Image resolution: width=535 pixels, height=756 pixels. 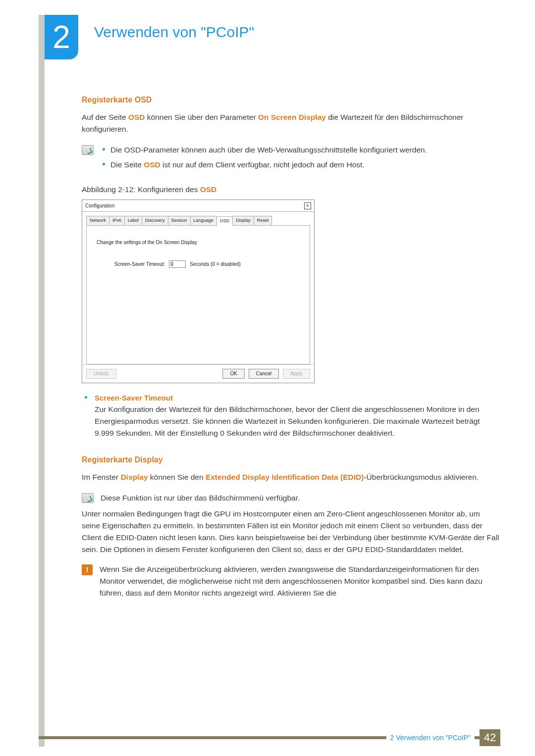 I want to click on section-heading-display: Registerkarte Display, so click(x=291, y=460).